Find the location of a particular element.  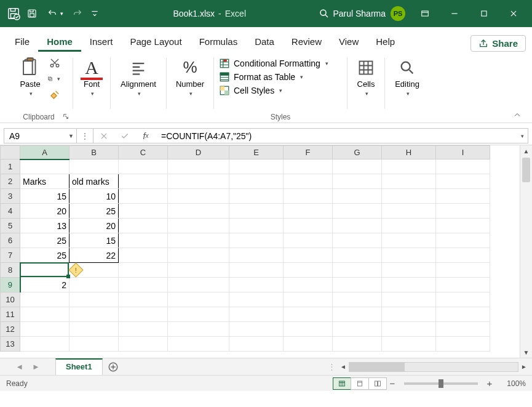

format-painter-button is located at coordinates (55, 95).